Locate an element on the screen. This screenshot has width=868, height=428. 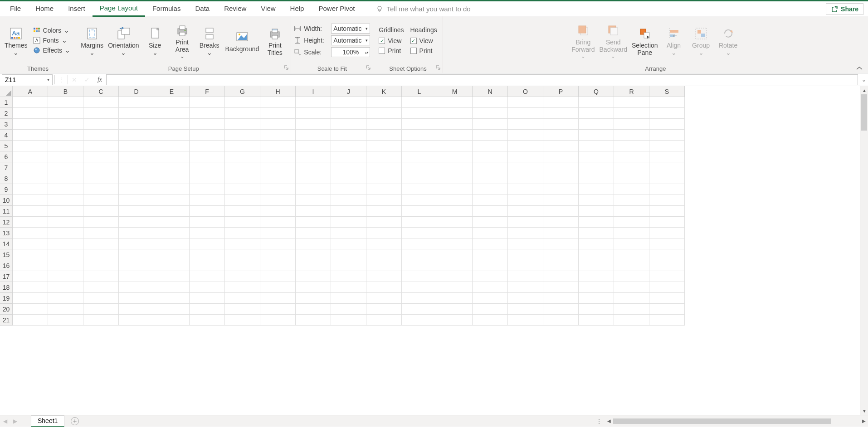
tab-home: Home is located at coordinates (44, 9).